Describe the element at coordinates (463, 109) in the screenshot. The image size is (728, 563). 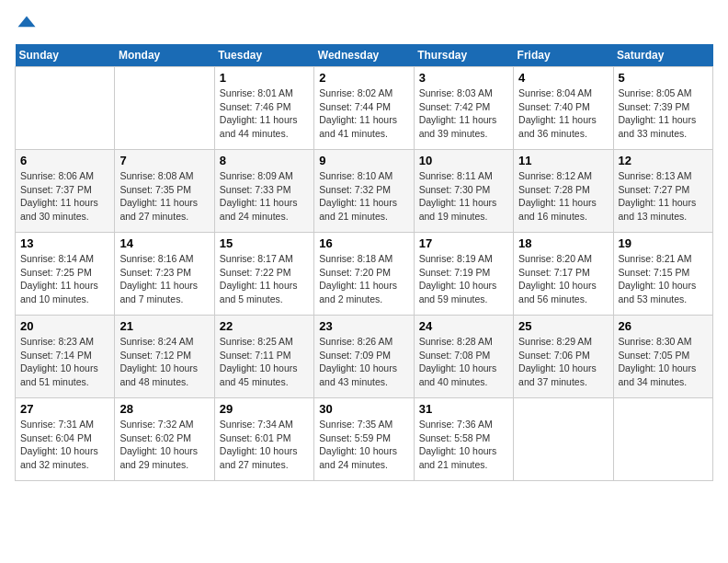
I see `calendar-cell: 3Sunrise: 8:03 AMSunset: 7:42 PMDaylight…` at that location.